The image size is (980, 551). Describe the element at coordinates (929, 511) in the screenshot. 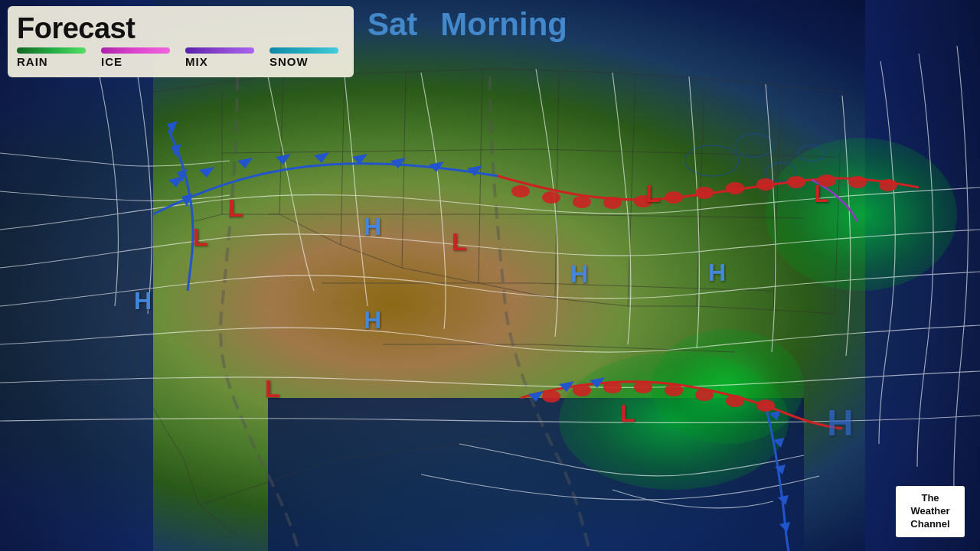

I see `twc-line2: Weather` at that location.